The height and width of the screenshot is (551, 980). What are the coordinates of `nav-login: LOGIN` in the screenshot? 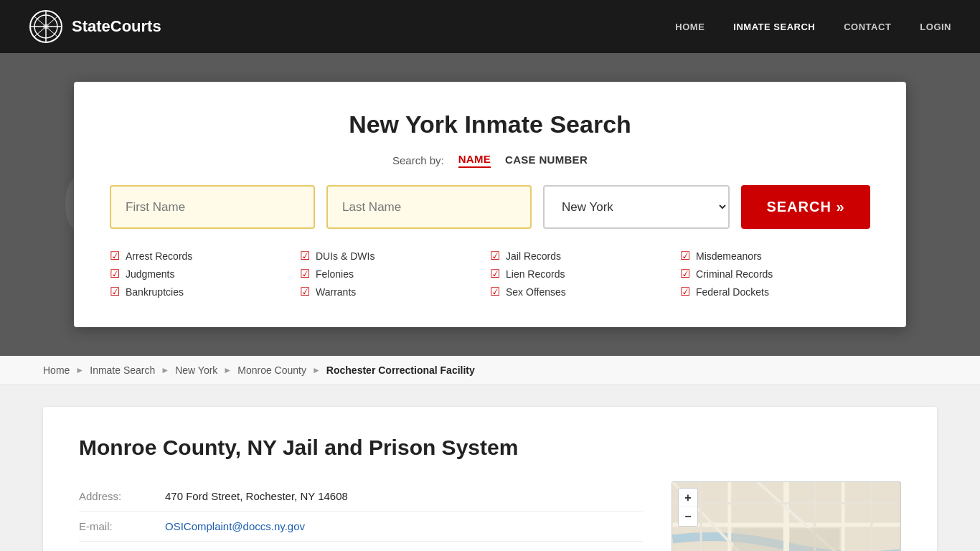 It's located at (936, 27).